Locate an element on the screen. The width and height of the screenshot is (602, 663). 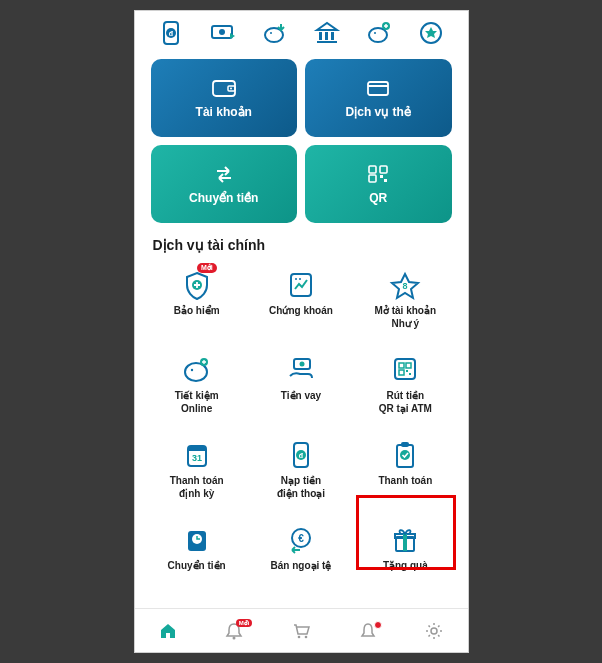
gift-icon is located at coordinates (405, 540).